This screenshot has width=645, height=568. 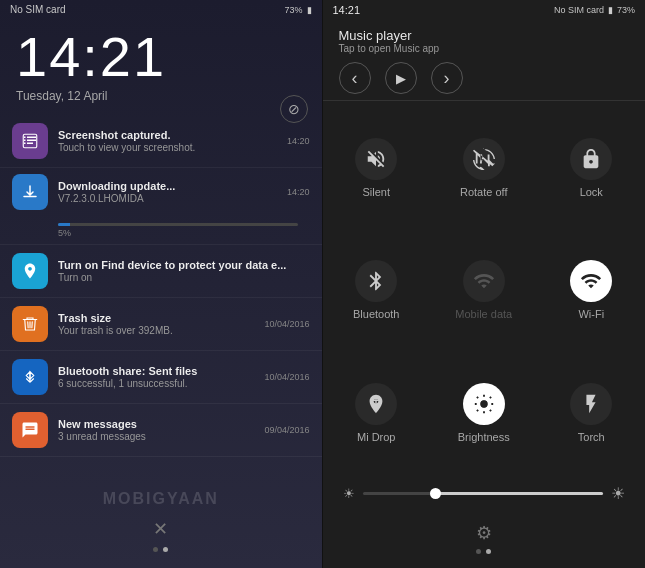 I want to click on brightness-icon, so click(x=484, y=404).